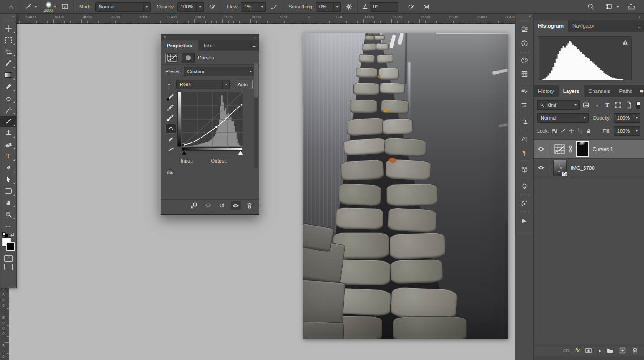  What do you see at coordinates (213, 172) in the screenshot?
I see `uncached-histogram-icon` at bounding box center [213, 172].